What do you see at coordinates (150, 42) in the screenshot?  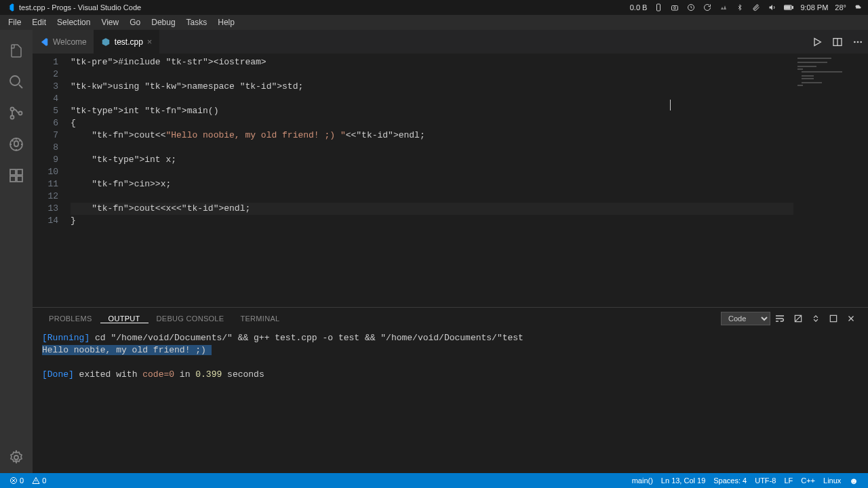 I see `close-icon: ×` at bounding box center [150, 42].